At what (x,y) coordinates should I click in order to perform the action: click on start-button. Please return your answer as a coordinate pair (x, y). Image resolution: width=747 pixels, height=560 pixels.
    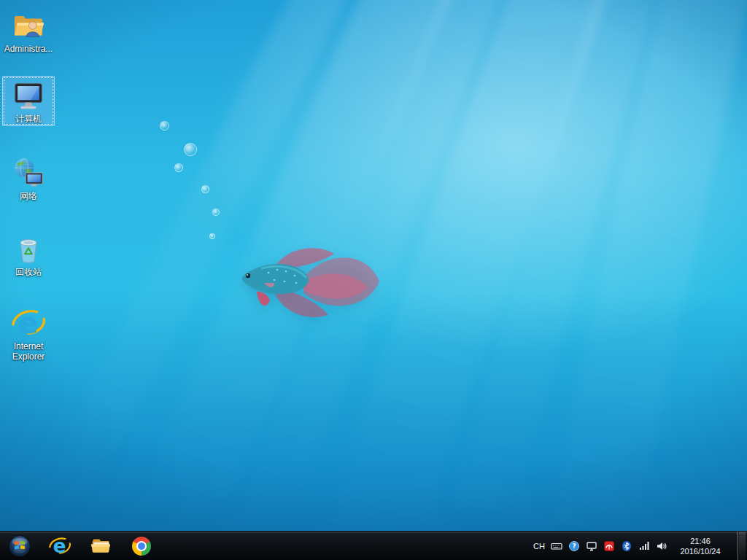
    Looking at the image, I should click on (20, 545).